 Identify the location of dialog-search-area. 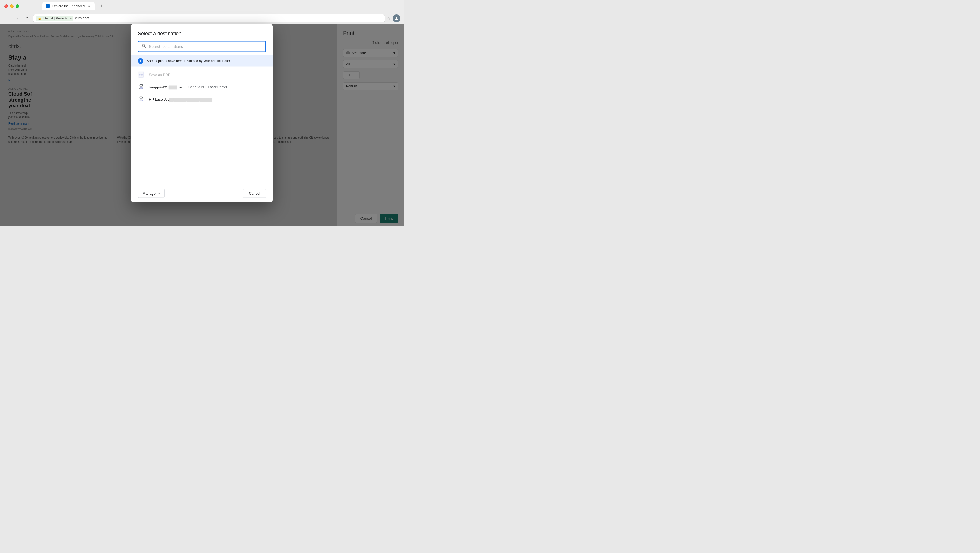
(202, 48).